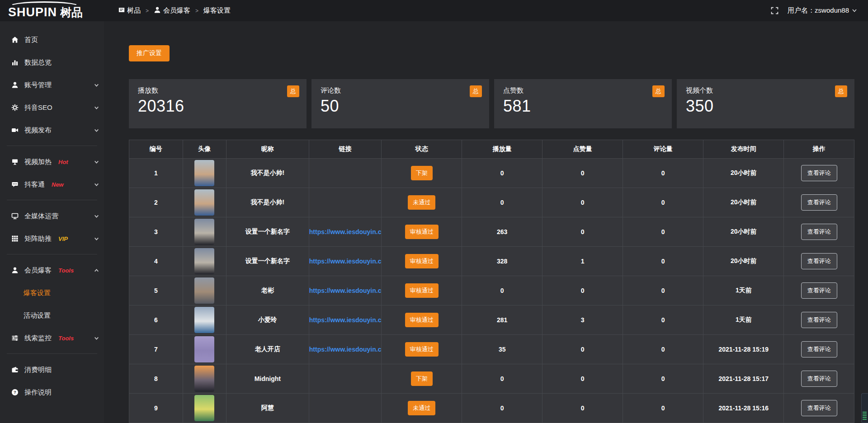 This screenshot has width=868, height=423. I want to click on sidebar-item-account-manage: 账号管理, so click(52, 85).